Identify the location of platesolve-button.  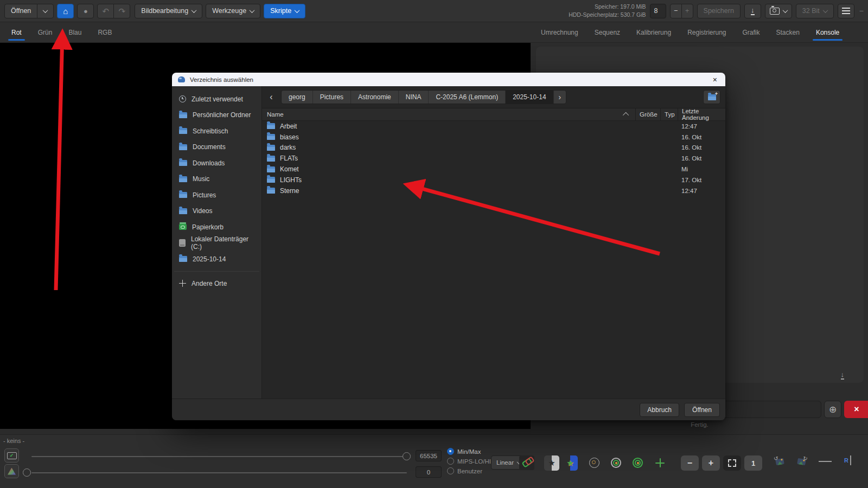
(616, 463).